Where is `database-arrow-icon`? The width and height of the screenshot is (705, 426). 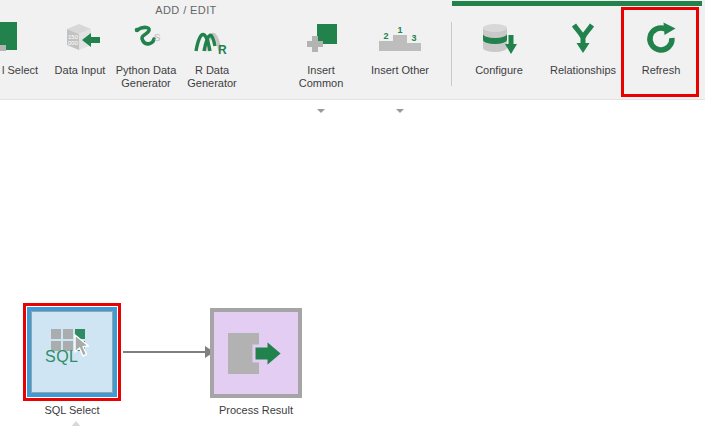
database-arrow-icon is located at coordinates (499, 39).